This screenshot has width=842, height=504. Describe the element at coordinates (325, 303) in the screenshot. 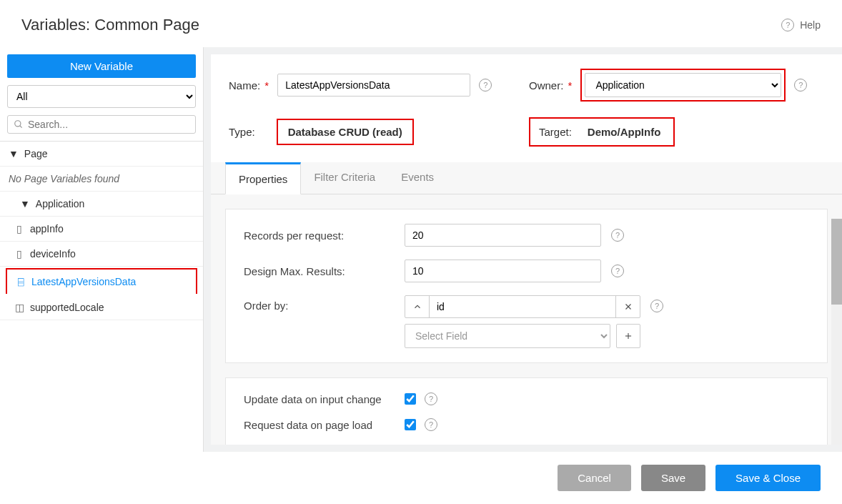

I see `order-by-label: Order by:` at that location.